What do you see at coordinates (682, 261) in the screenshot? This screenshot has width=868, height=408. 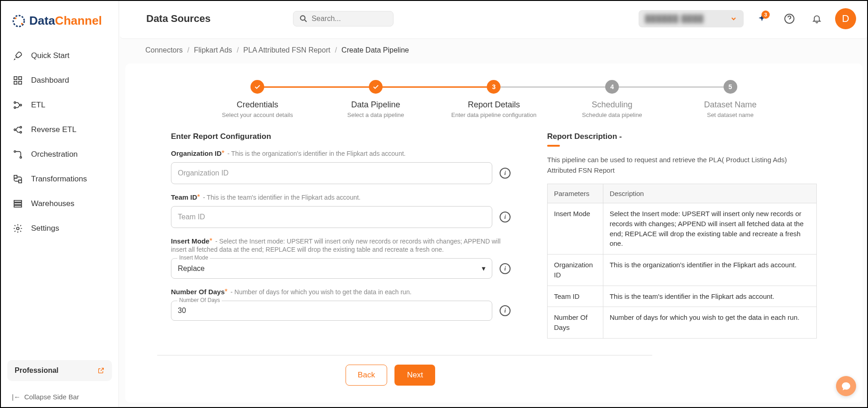 I see `params-table: Parameters Description Insert ModeSelect…` at bounding box center [682, 261].